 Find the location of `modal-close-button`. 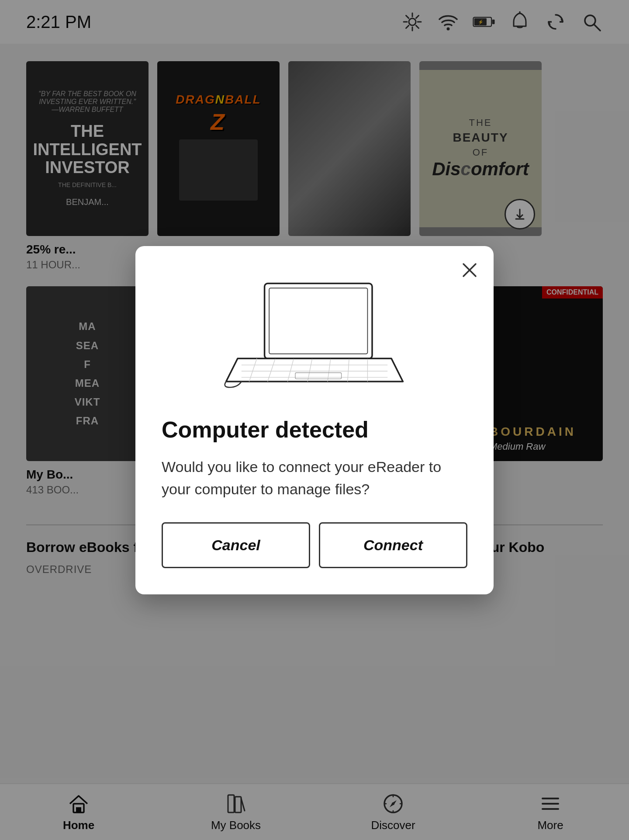

modal-close-button is located at coordinates (470, 270).